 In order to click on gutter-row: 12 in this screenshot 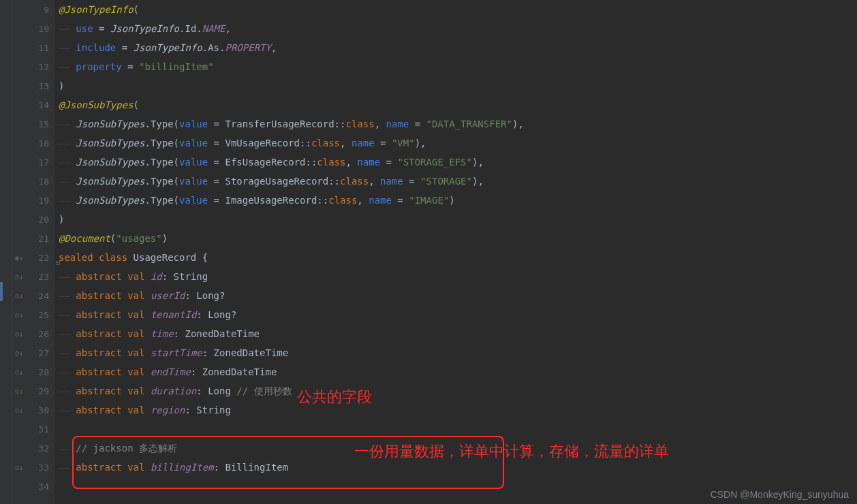, I will do `click(33, 67)`.